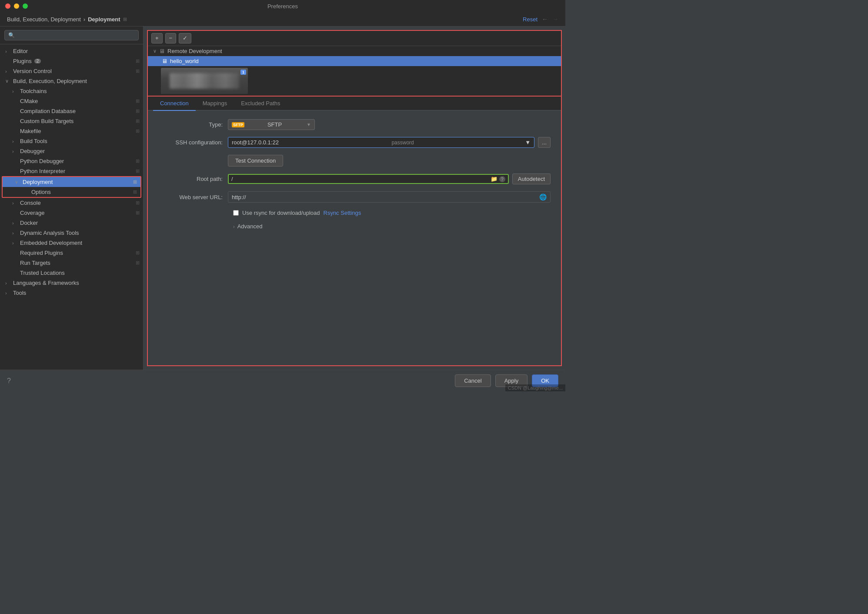 The image size is (868, 614). Describe the element at coordinates (71, 141) in the screenshot. I see `sidebar-item-build-tools: › Build Tools` at that location.